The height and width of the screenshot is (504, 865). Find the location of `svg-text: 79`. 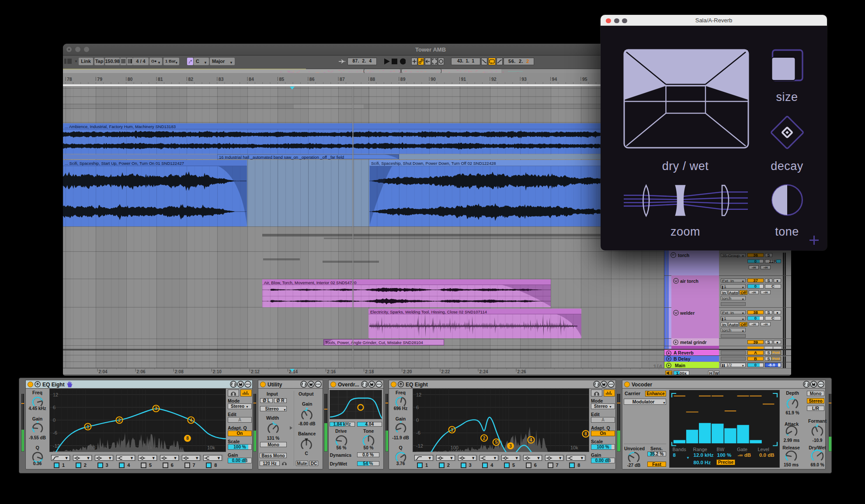

svg-text: 79 is located at coordinates (100, 79).